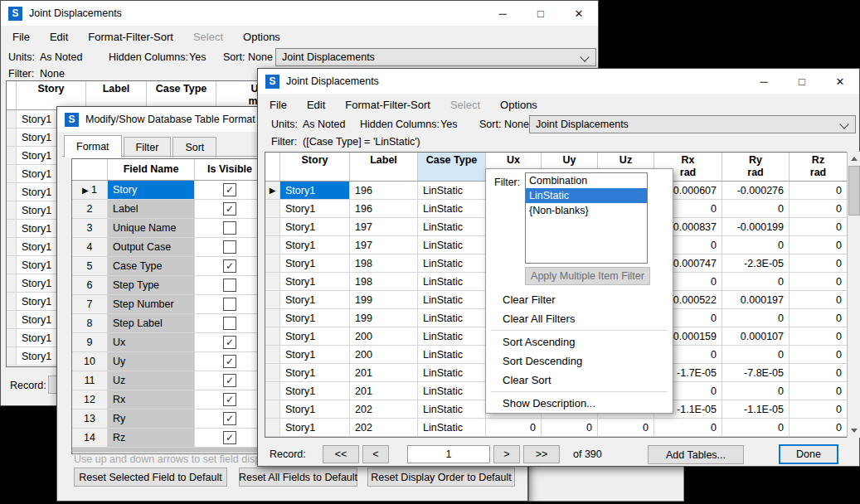 The width and height of the screenshot is (860, 504). Describe the element at coordinates (231, 247) in the screenshot. I see `field-visible-cell` at that location.